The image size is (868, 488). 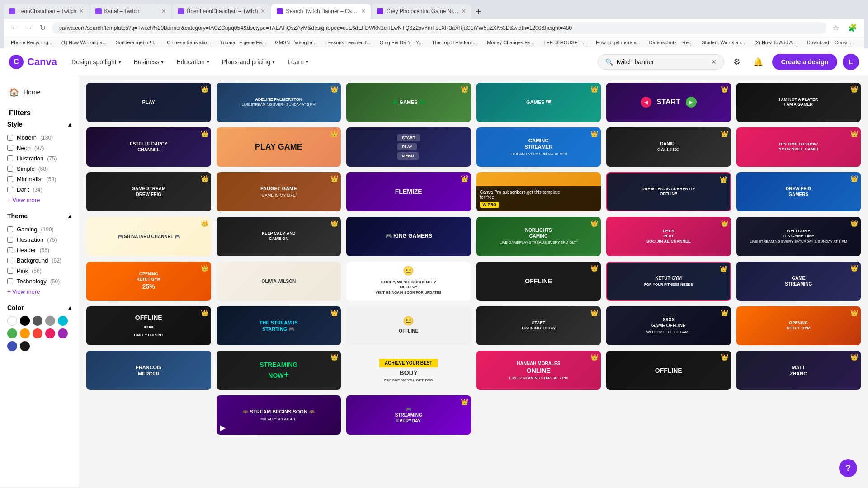 What do you see at coordinates (298, 62) in the screenshot?
I see `nav-learn: Learn ▾` at bounding box center [298, 62].